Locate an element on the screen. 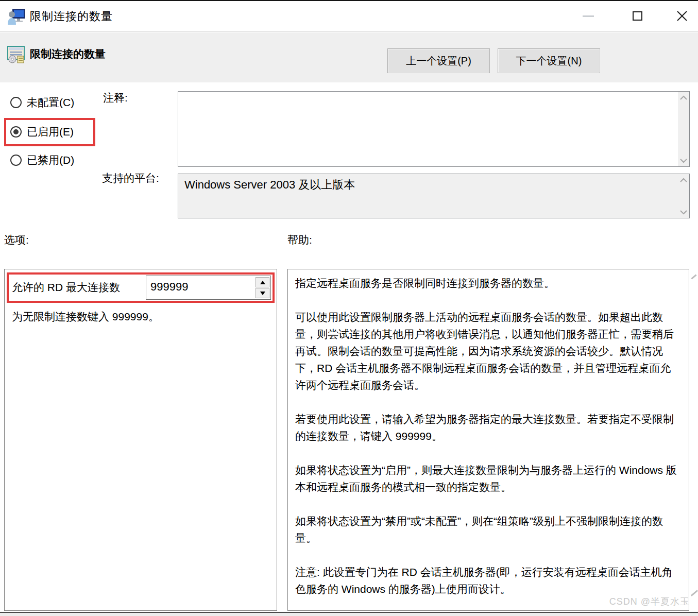 This screenshot has height=616, width=698. policy-header: 限制连接的数量 上一个设置(P) 下一个设置(N) is located at coordinates (349, 58).